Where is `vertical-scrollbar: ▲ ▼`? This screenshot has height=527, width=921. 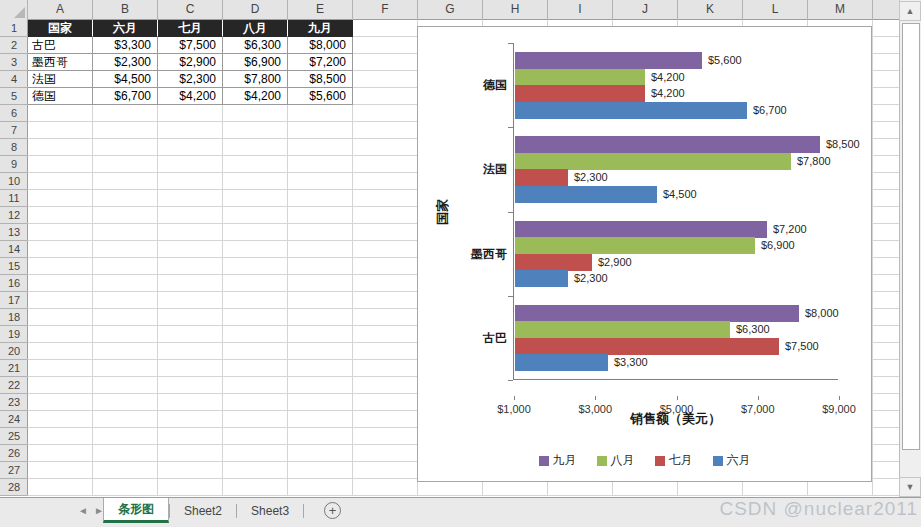
vertical-scrollbar: ▲ ▼ is located at coordinates (910, 248).